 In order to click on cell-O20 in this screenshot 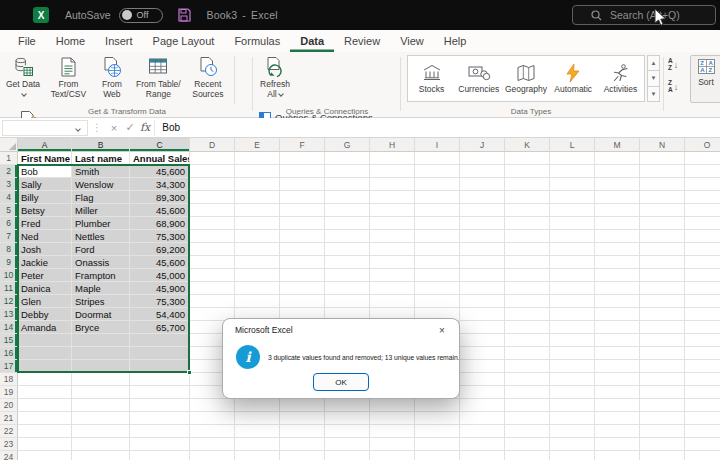, I will do `click(702, 406)`.